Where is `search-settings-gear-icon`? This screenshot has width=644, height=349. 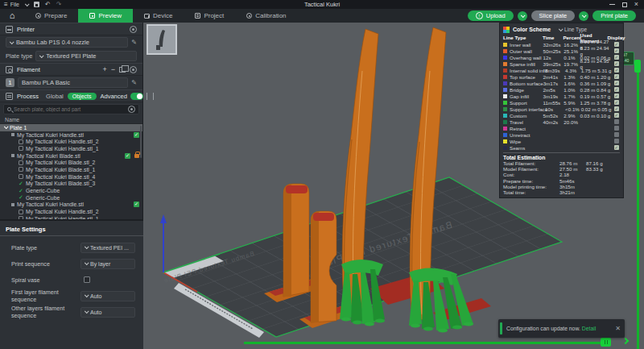 search-settings-gear-icon is located at coordinates (132, 110).